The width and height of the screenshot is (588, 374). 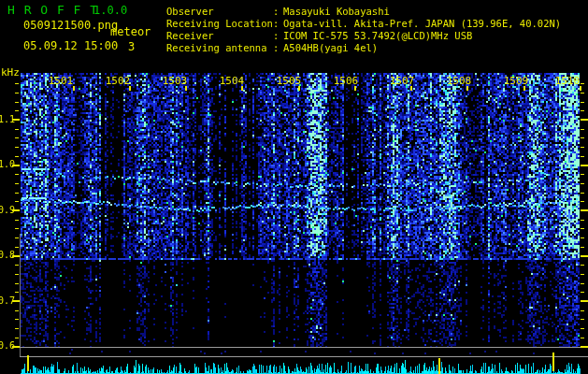 What do you see at coordinates (320, 36) in the screenshot?
I see `info-row-receiver: Receiver:ICOM IC-575 53.7492(@LCD)MHz US…` at bounding box center [320, 36].